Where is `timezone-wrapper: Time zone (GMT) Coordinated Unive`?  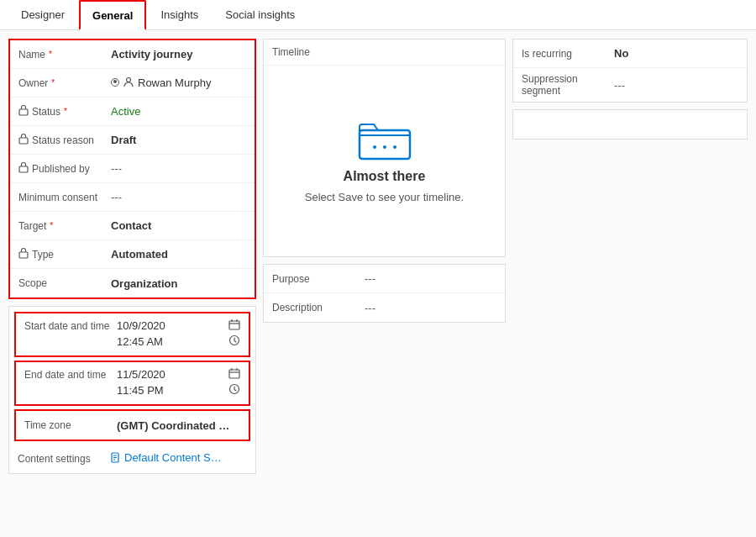
timezone-wrapper: Time zone (GMT) Coordinated Unive is located at coordinates (133, 425).